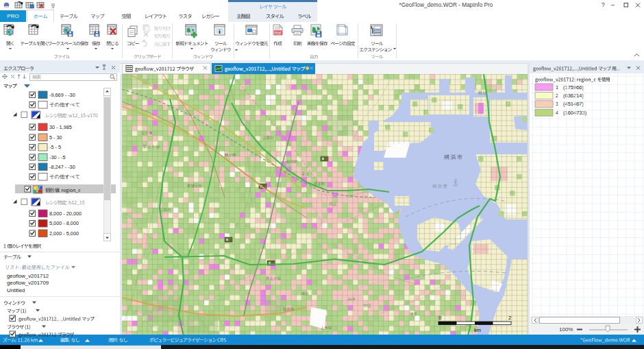 The height and width of the screenshot is (349, 644). Describe the element at coordinates (219, 32) in the screenshot. I see `svg-text: i` at that location.